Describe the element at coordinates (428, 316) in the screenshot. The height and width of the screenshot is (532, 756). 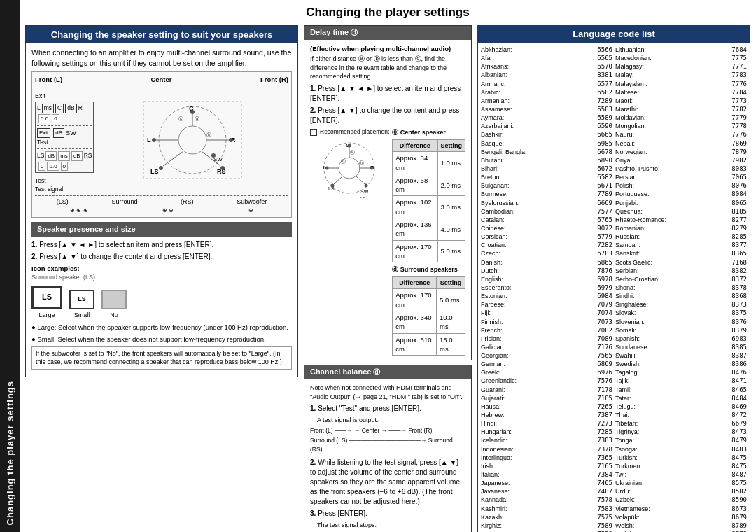
I see `surround-speakers-table: Difference Setting Approx. 170 cm5.0 msA…` at that location.